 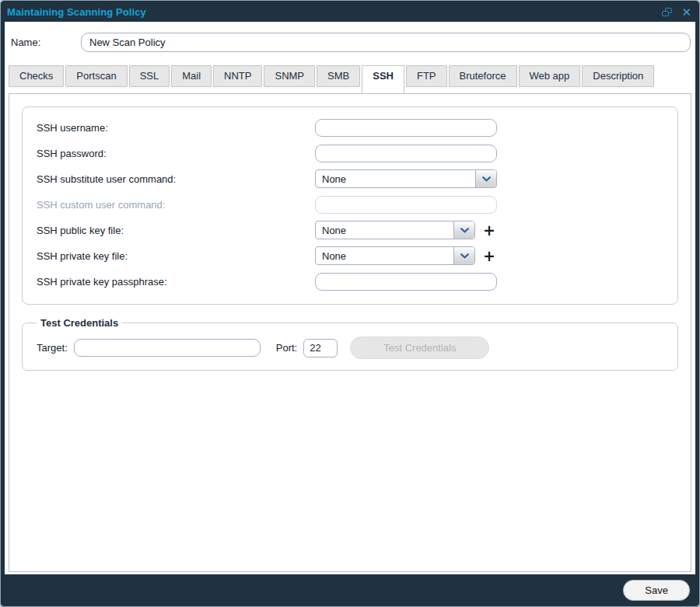 I want to click on tab-nntp: NNTP, so click(x=238, y=76).